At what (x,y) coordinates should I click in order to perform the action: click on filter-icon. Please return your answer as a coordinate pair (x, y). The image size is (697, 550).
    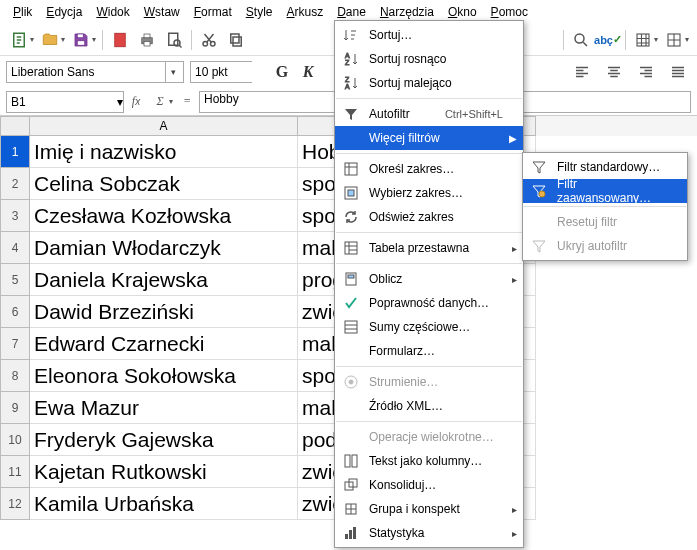
    Looking at the image, I should click on (351, 114).